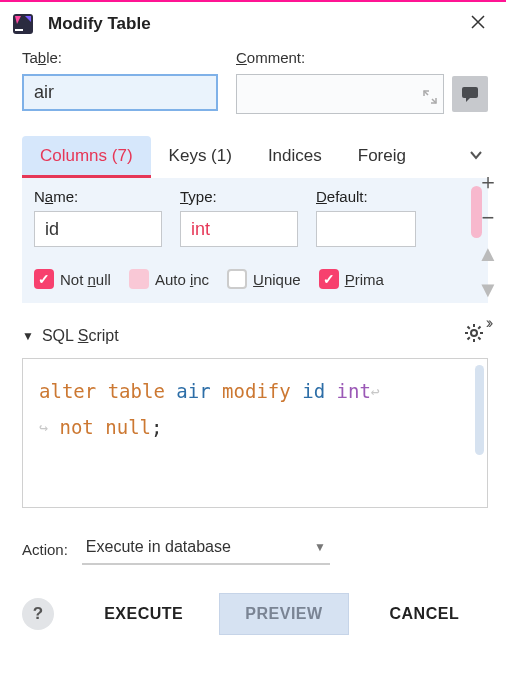 This screenshot has height=695, width=506. I want to click on table-name-input, so click(120, 92).